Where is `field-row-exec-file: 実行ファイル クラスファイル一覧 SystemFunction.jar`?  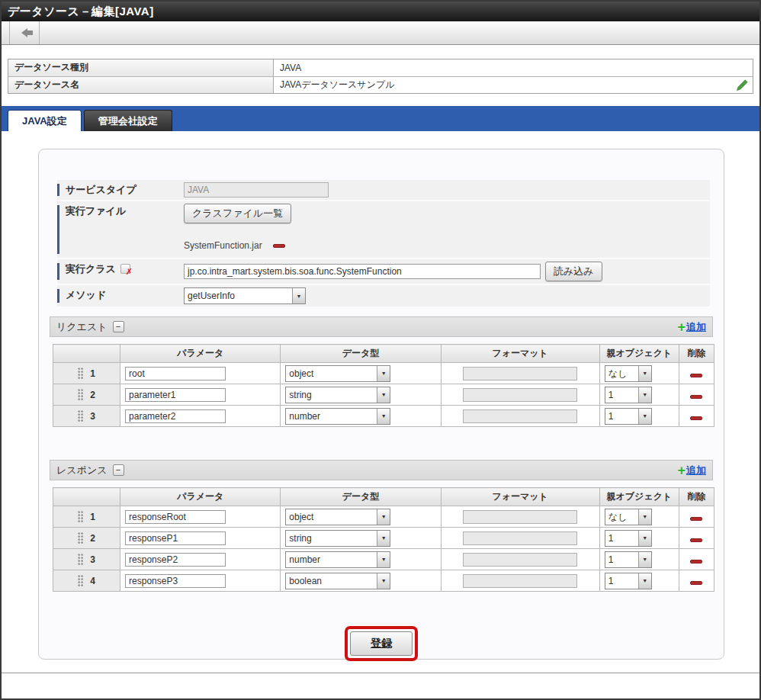
field-row-exec-file: 実行ファイル クラスファイル一覧 SystemFunction.jar is located at coordinates (384, 230).